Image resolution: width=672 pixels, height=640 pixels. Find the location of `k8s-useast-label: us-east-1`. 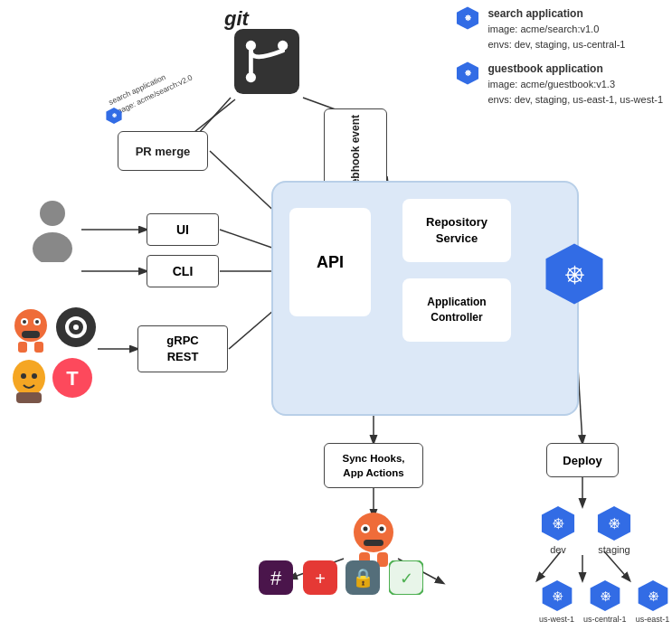

k8s-useast-label: us-east-1 is located at coordinates (653, 619).